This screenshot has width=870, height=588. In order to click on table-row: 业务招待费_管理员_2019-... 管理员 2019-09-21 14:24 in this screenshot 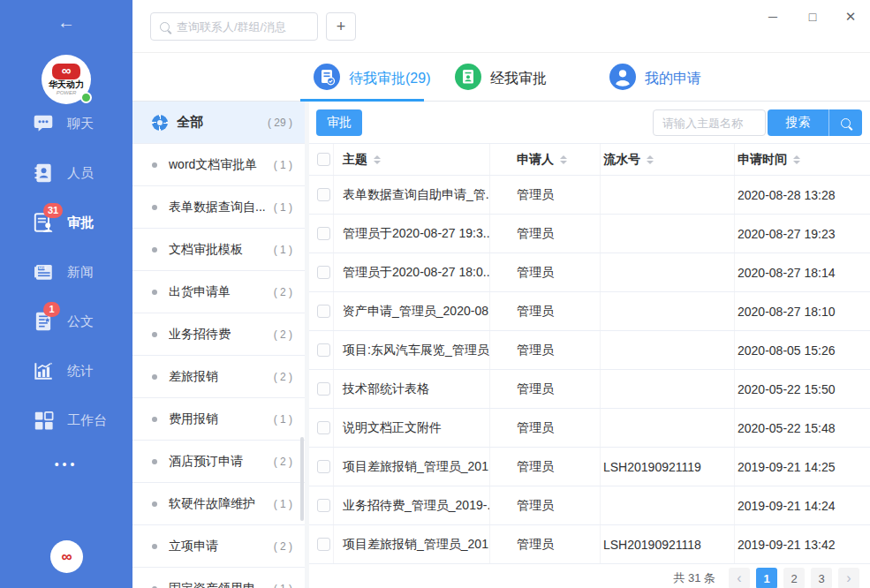, I will do `click(590, 506)`.